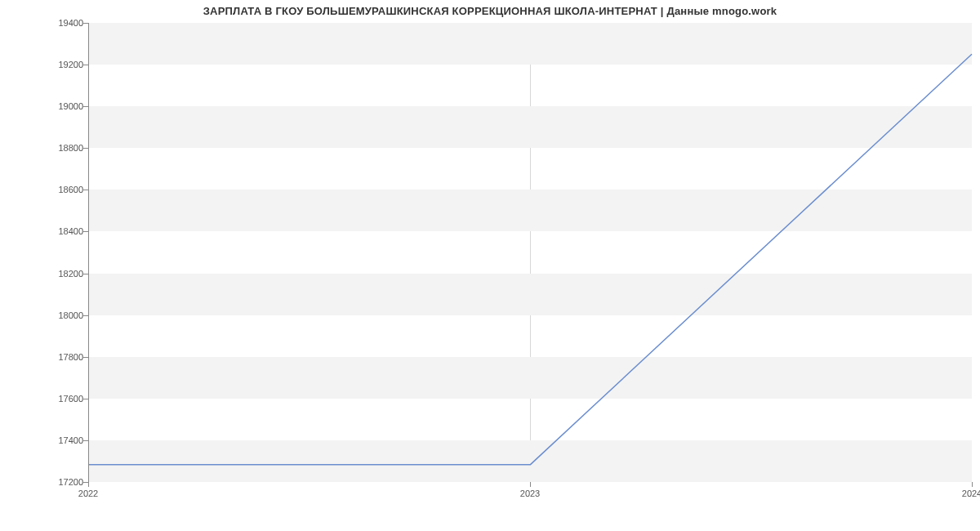  Describe the element at coordinates (88, 493) in the screenshot. I see `x-tick-label: 2022` at that location.